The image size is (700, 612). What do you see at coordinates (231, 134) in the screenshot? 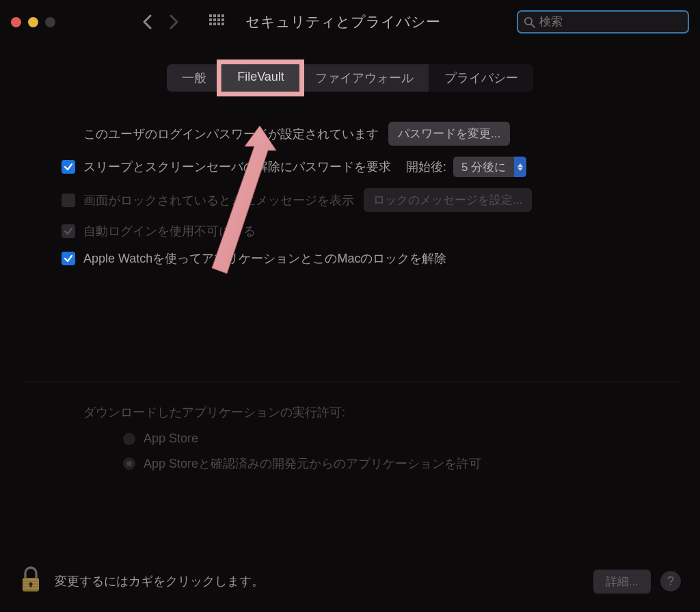
I see `login-password-label: このユーザのログインパスワードが設定されています` at bounding box center [231, 134].